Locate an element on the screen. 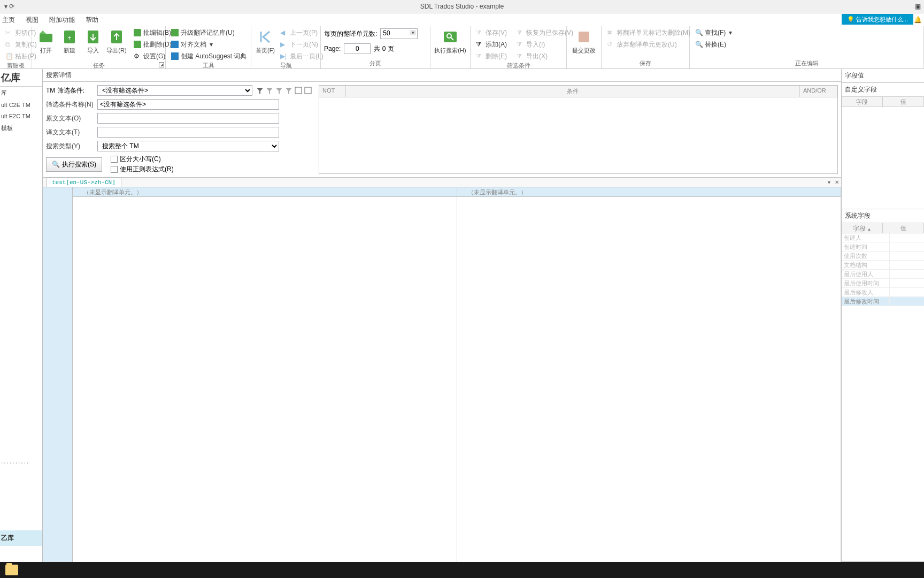 The image size is (924, 578). funnel-delete-icon: ⧩ is located at coordinates (480, 56).